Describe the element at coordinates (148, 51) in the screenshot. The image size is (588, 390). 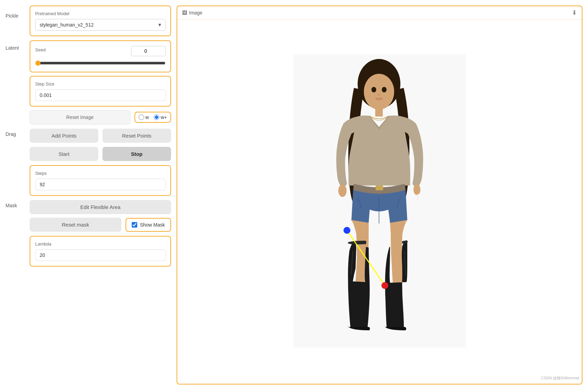
I see `seed-input` at that location.